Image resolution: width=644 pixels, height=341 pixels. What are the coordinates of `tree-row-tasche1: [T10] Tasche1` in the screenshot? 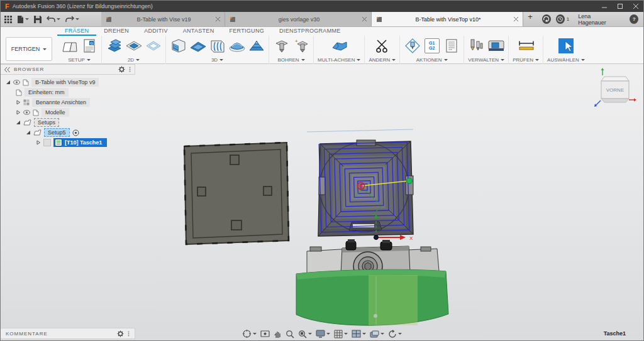 It's located at (68, 143).